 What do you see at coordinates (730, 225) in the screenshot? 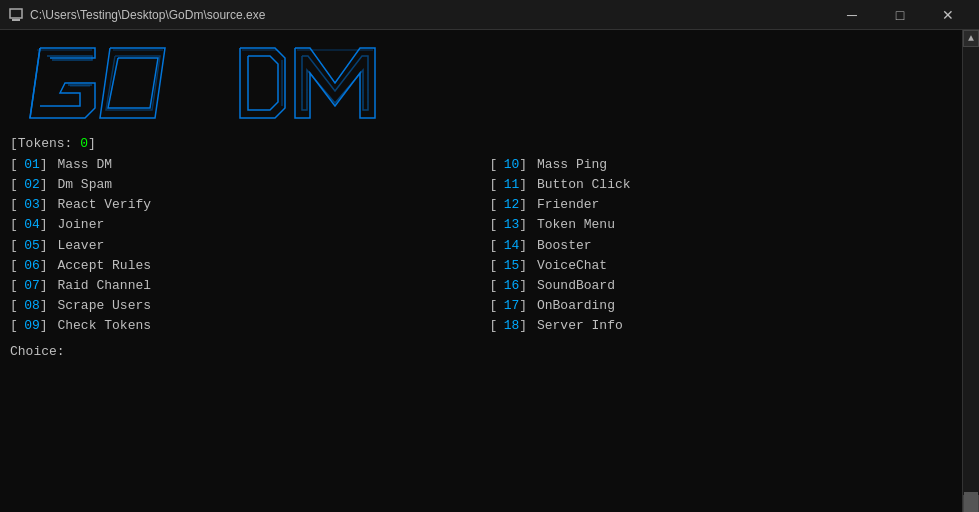
I see `menu-item: [13] Token Menu` at bounding box center [730, 225].